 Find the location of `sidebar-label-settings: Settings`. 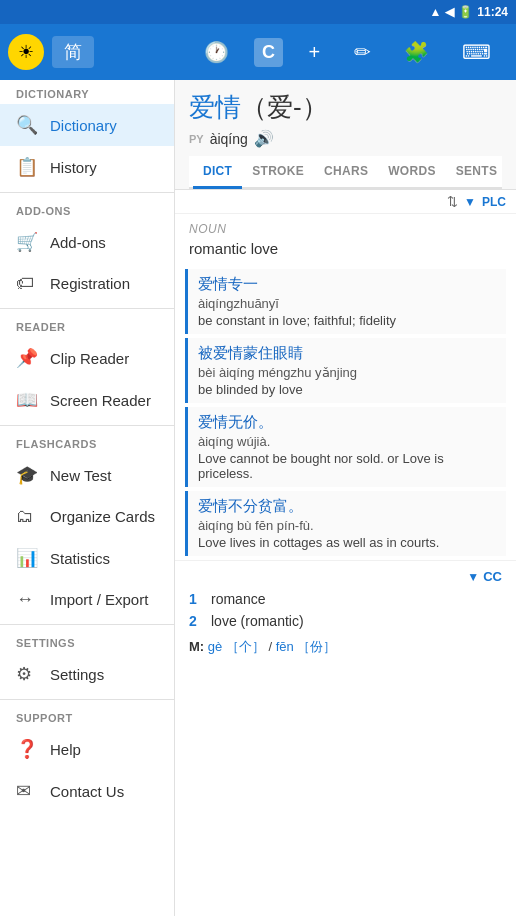

sidebar-label-settings: Settings is located at coordinates (77, 674).